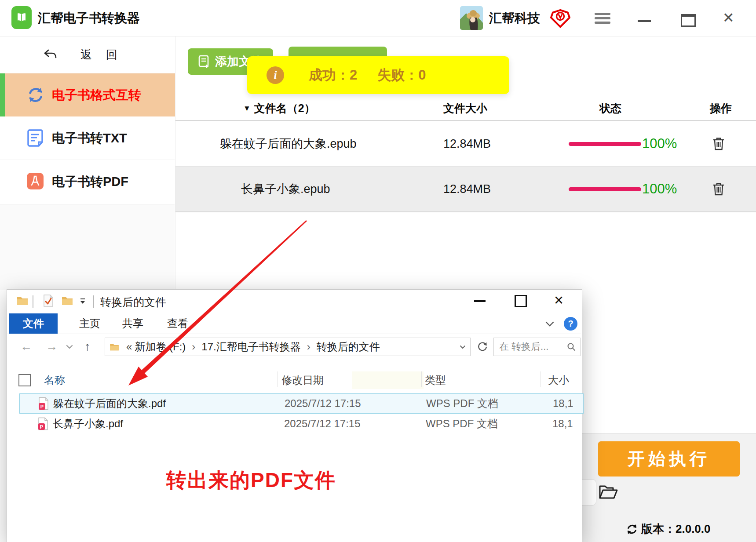  Describe the element at coordinates (88, 182) in the screenshot. I see `sidebar-item-to-pdf: 电子书转PDF` at that location.